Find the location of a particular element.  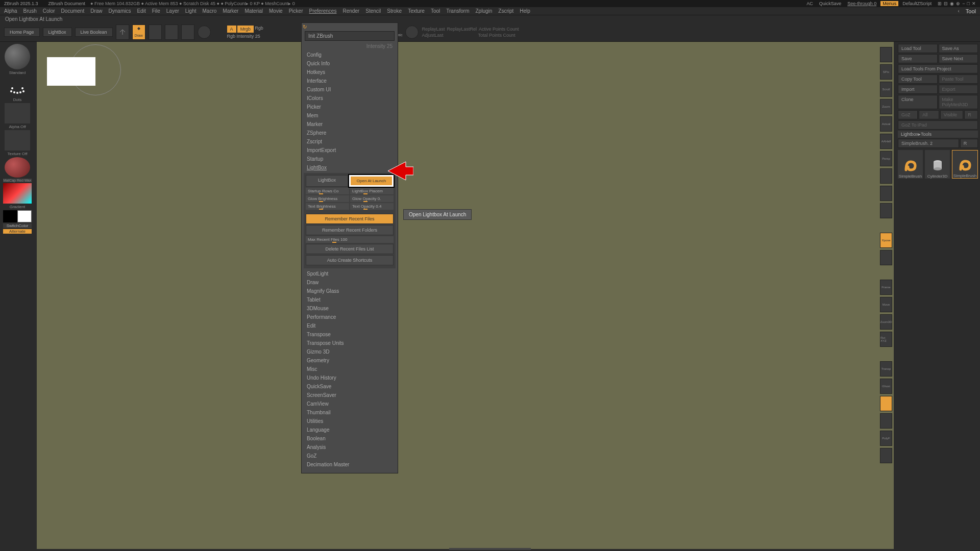

goz-visible-button: Visible is located at coordinates (952, 115).